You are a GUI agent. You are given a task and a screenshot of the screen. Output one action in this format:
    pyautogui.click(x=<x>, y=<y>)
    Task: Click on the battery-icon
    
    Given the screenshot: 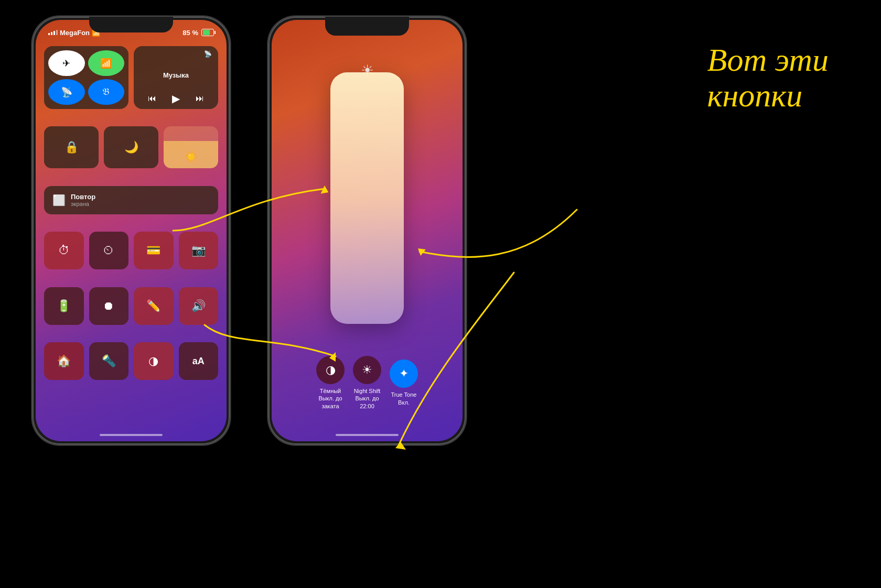 What is the action you would take?
    pyautogui.click(x=208, y=32)
    